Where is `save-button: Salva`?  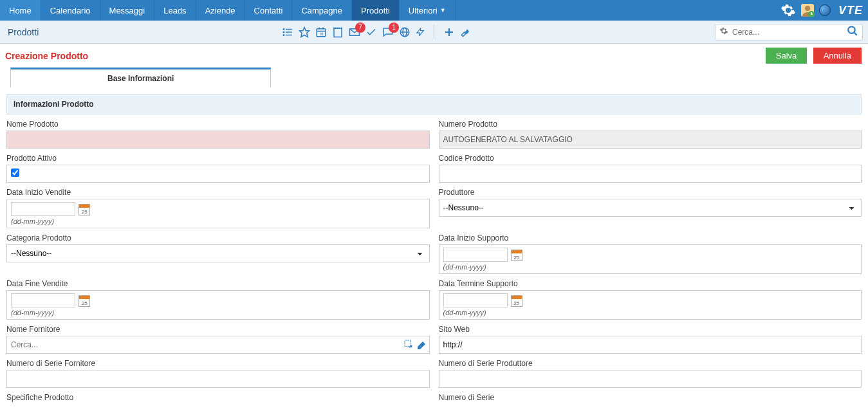
save-button: Salva is located at coordinates (786, 55).